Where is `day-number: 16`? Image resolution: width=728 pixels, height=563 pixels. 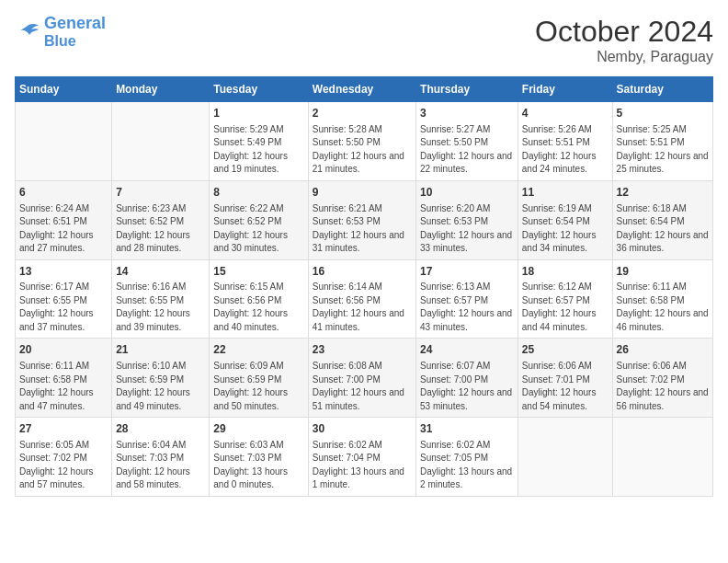 day-number: 16 is located at coordinates (362, 272).